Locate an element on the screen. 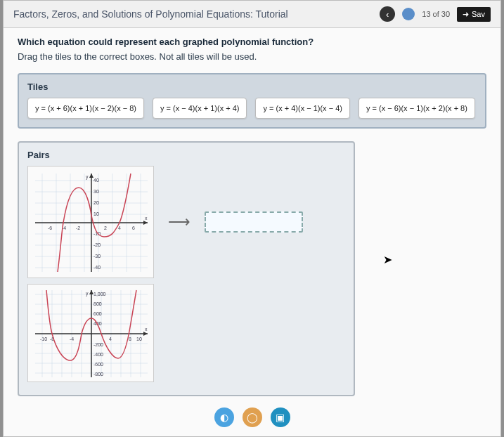  svg-text: 6 is located at coordinates (134, 228).